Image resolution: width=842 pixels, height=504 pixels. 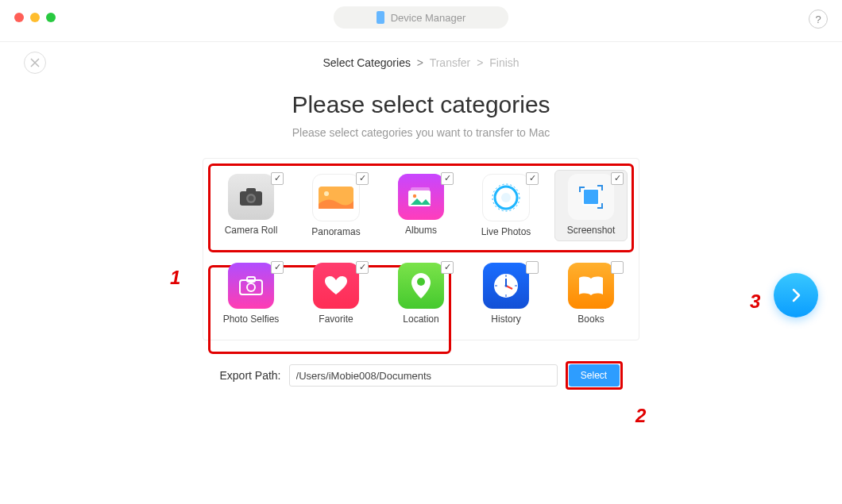 I want to click on category-label: Favorite, so click(x=336, y=319).